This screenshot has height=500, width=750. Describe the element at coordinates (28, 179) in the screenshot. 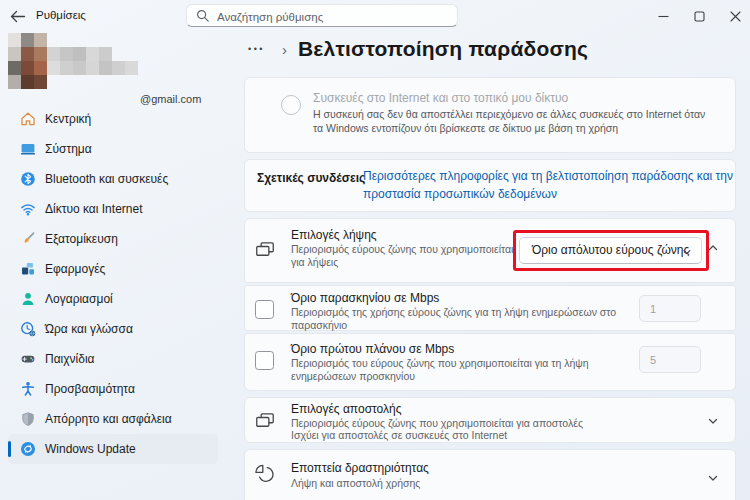

I see `bluetooth-icon` at that location.